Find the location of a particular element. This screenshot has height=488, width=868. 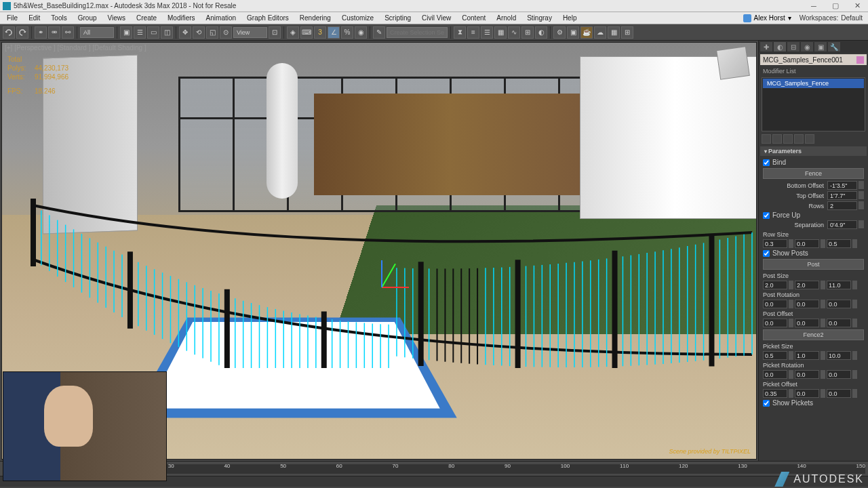

move-button: ✥ is located at coordinates (185, 33).